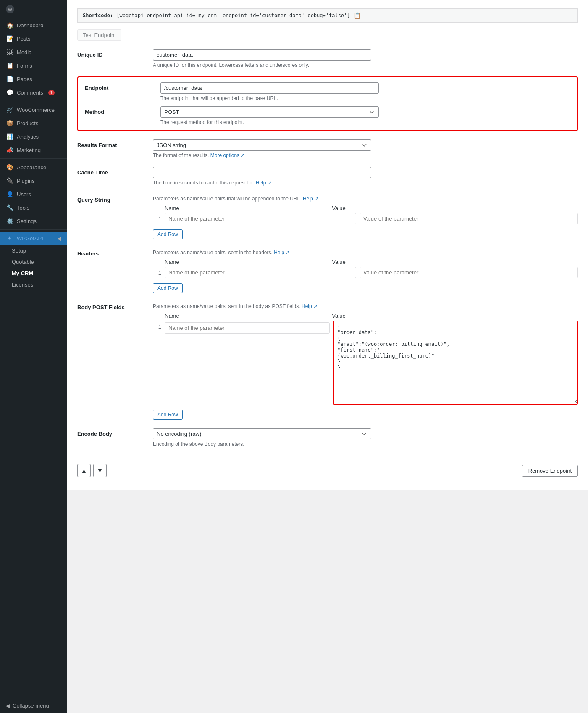 The height and width of the screenshot is (713, 588). I want to click on endpoint-method-box: Endpoint The endpoint that will be appen…, so click(328, 104).